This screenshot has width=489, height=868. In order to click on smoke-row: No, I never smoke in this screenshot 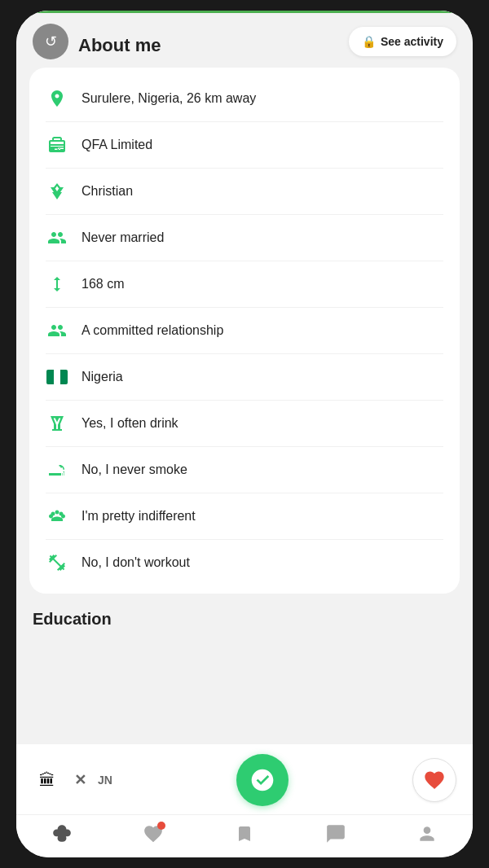, I will do `click(244, 471)`.